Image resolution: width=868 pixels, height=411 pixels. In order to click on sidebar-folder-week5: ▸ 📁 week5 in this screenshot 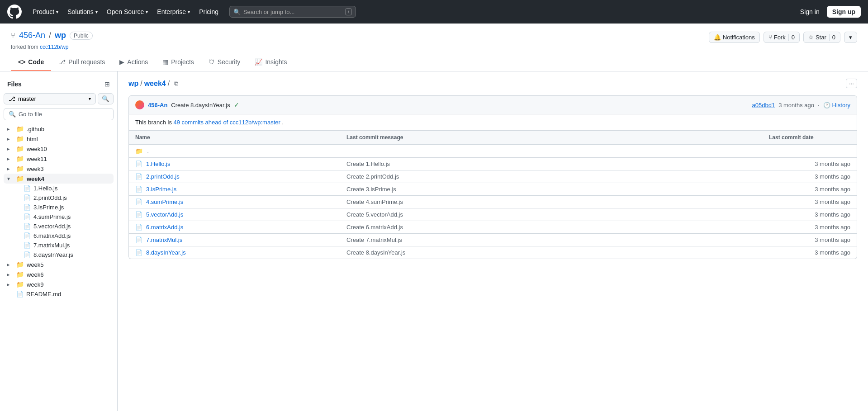, I will do `click(59, 265)`.